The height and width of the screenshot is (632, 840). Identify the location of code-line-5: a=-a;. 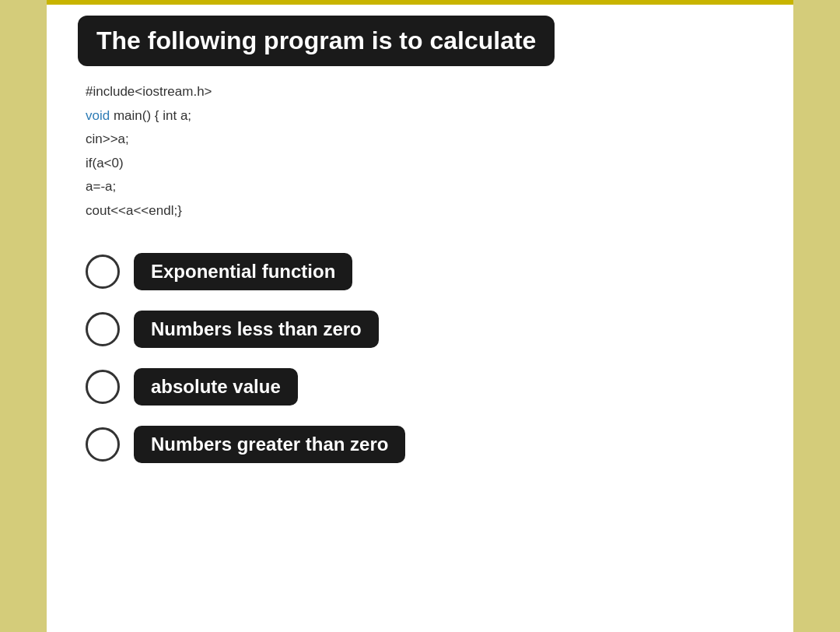
(424, 187).